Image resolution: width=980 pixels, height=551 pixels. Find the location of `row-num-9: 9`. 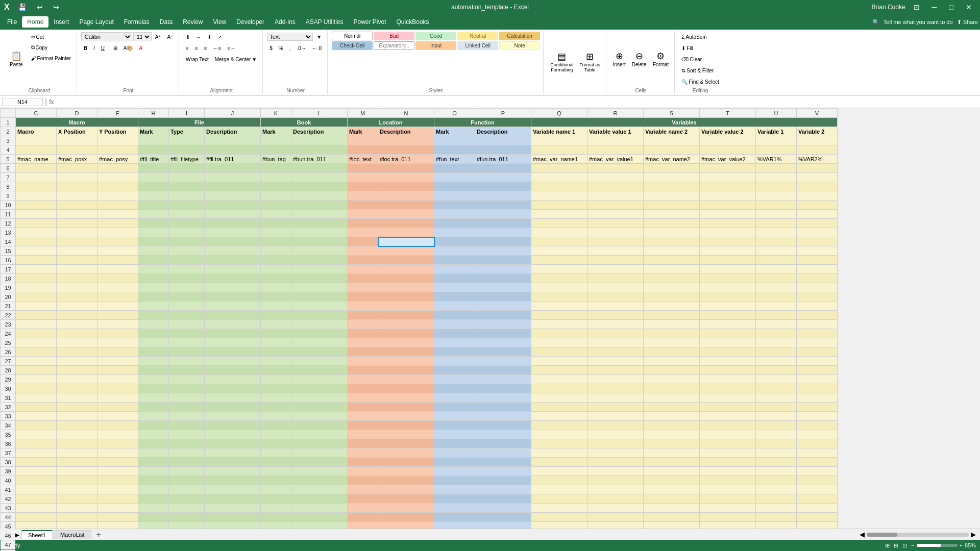

row-num-9: 9 is located at coordinates (8, 196).